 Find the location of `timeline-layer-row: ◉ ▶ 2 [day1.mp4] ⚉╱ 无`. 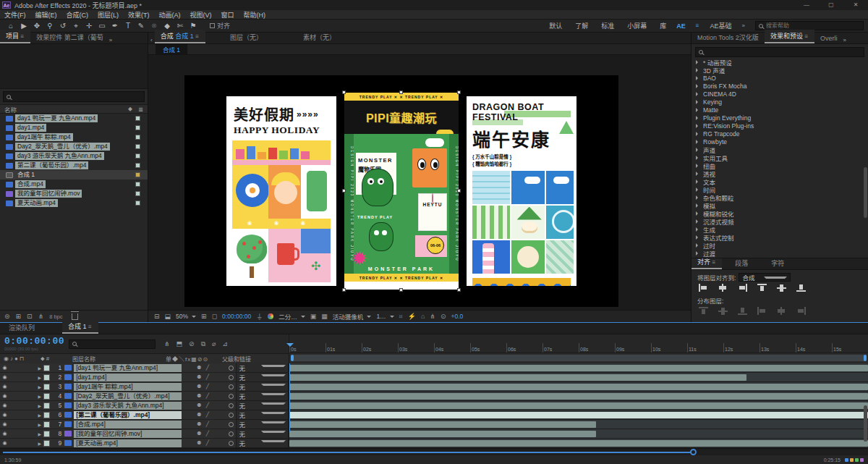

timeline-layer-row: ◉ ▶ 2 [day1.mp4] ⚉╱ 无 is located at coordinates (434, 378).